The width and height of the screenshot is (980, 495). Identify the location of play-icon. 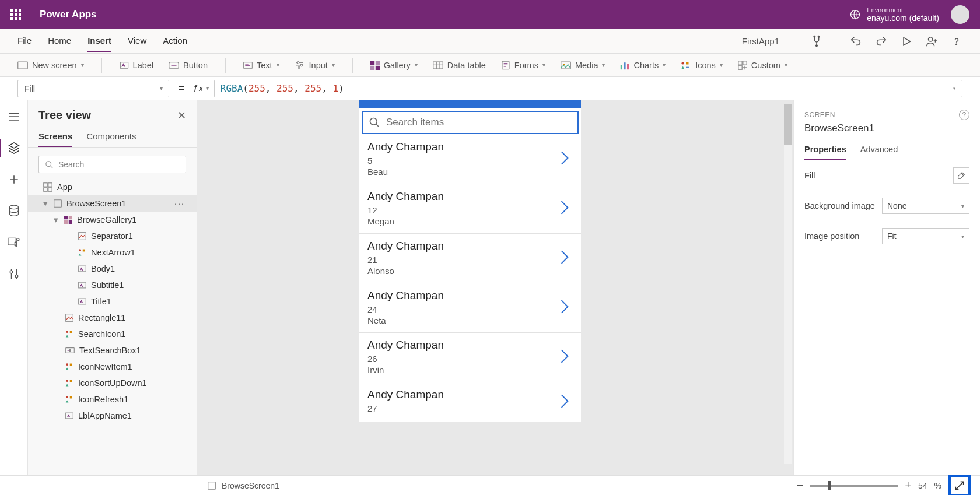
(907, 41).